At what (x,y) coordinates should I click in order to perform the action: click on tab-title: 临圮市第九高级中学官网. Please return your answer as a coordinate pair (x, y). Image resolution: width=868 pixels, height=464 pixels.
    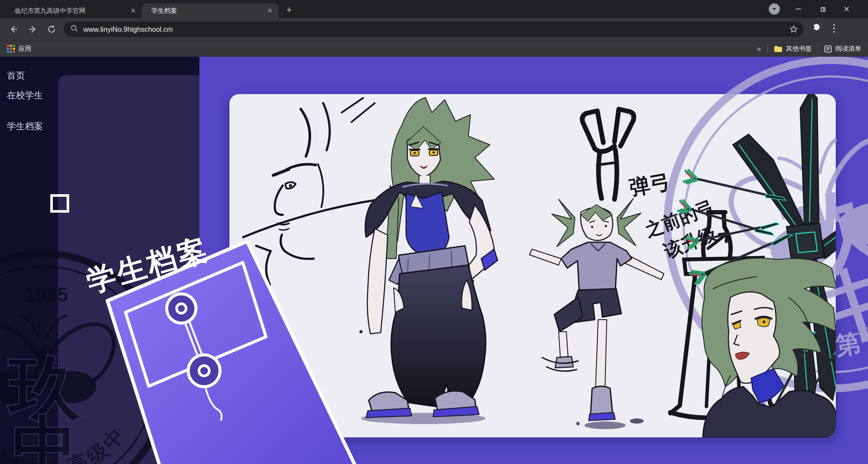
    Looking at the image, I should click on (72, 11).